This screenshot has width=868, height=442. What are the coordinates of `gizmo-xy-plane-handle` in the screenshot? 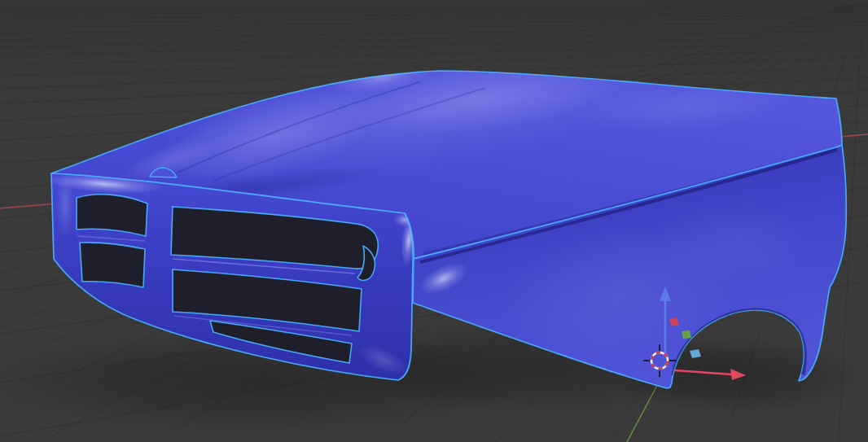 It's located at (686, 335).